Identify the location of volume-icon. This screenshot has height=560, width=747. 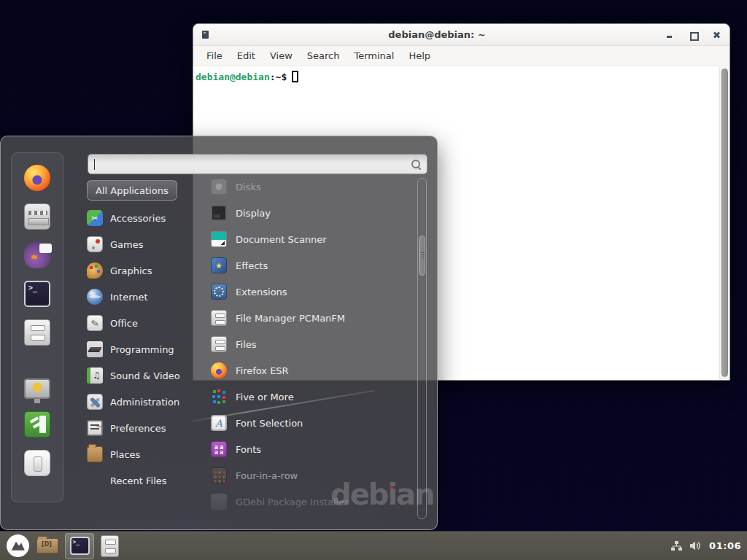
(696, 545).